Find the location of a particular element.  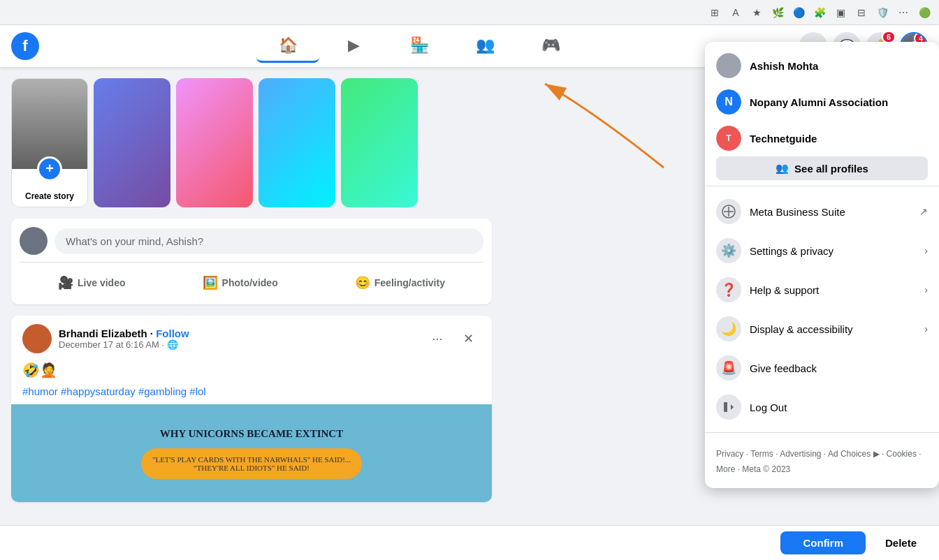

bottom-action-bar: Confirm Delete is located at coordinates (470, 543).